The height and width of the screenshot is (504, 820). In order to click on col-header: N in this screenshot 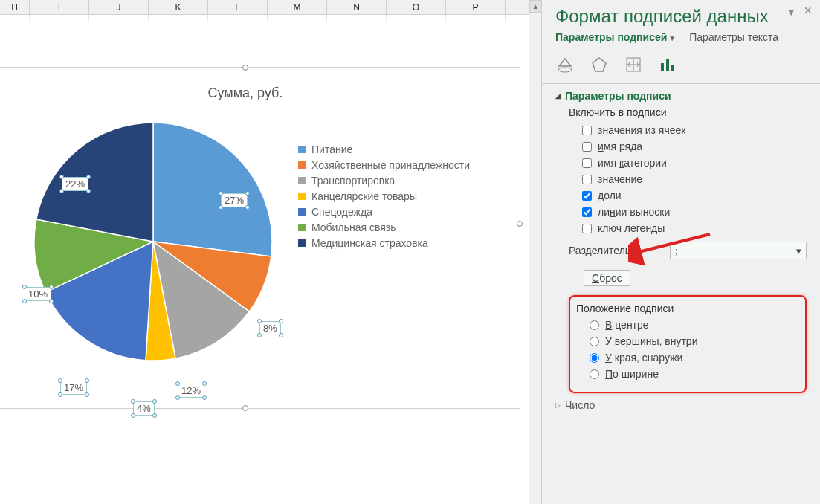, I will do `click(357, 7)`.